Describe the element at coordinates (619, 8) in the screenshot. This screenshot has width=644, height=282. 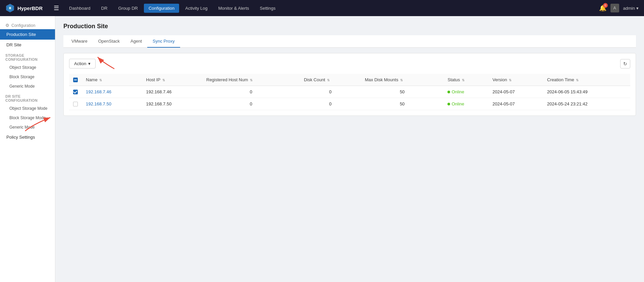
I see `topnav-right: 🔔 0 A admin ▾` at that location.